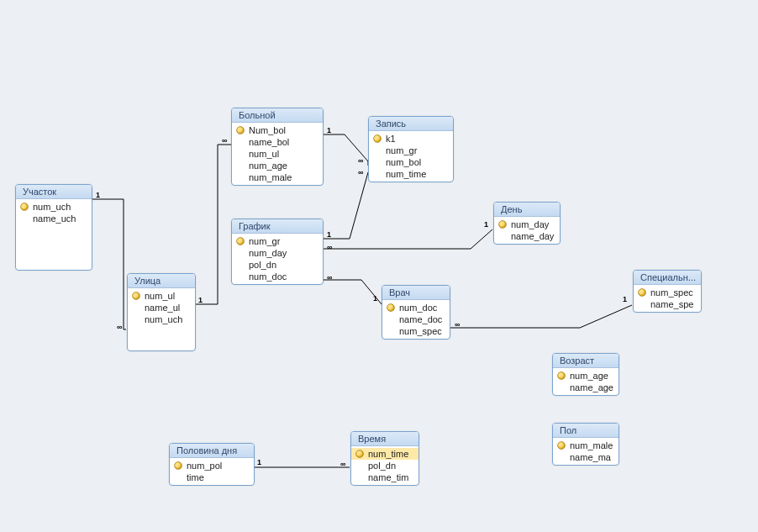  Describe the element at coordinates (411, 174) in the screenshot. I see `table-field: num_time` at that location.